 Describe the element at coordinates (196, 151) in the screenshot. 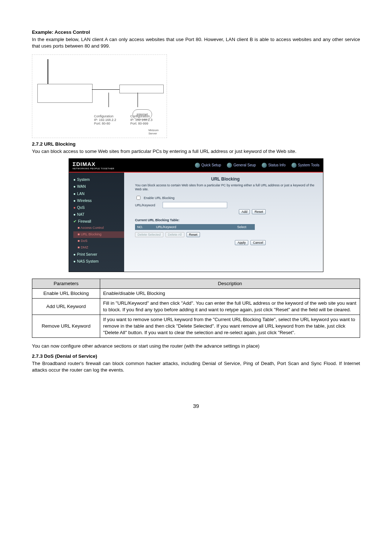

I see `section-2-7-2-text: You can block access to some Web sites f…` at that location.